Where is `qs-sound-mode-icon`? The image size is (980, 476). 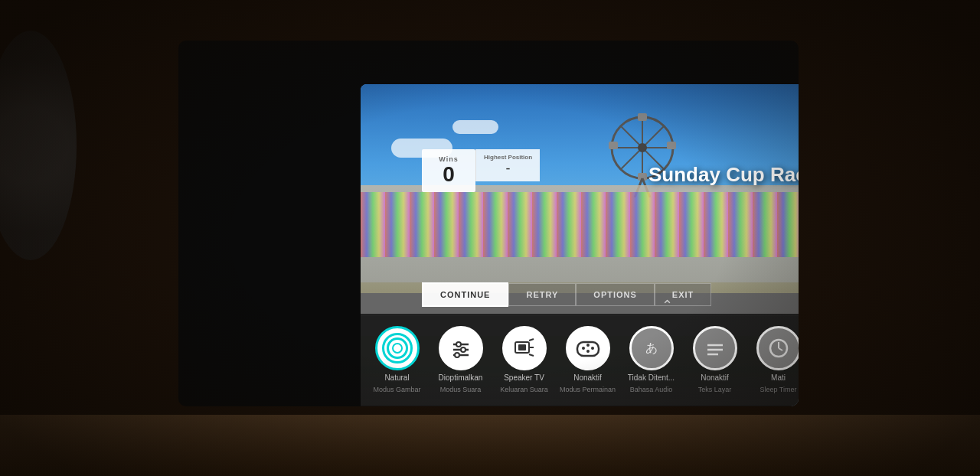
qs-sound-mode-icon is located at coordinates (461, 348).